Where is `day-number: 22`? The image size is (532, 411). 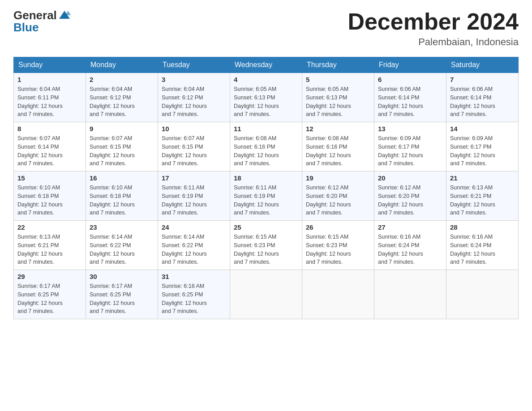
day-number: 22 is located at coordinates (50, 227).